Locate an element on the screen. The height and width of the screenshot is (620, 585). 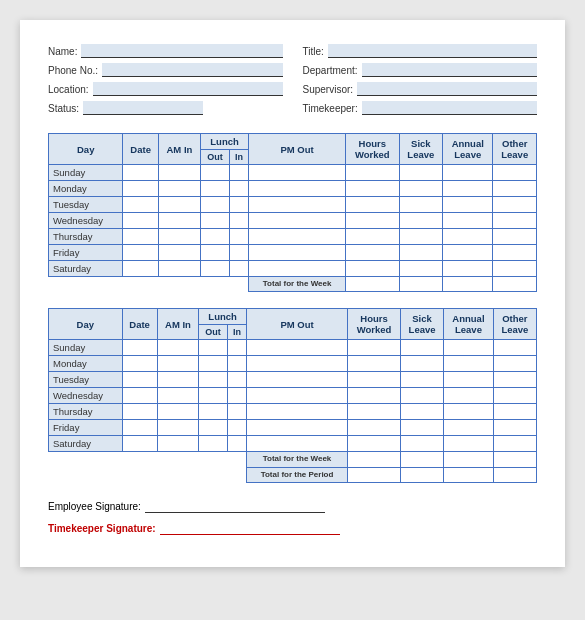
col-date-1: Date is located at coordinates (140, 150).